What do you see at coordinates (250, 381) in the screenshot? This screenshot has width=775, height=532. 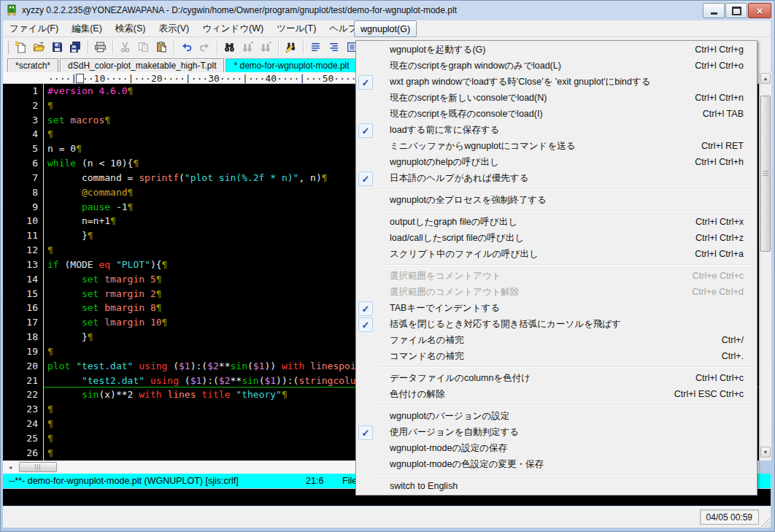 I see `code-token: sin` at bounding box center [250, 381].